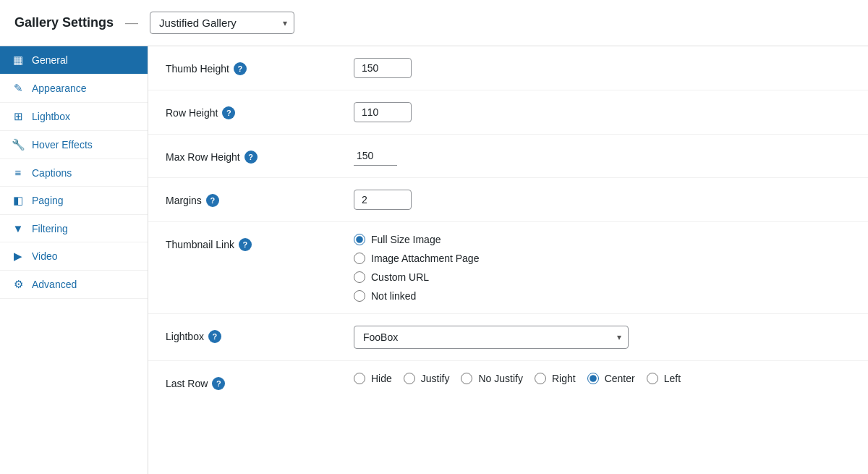 This screenshot has height=474, width=868. What do you see at coordinates (18, 145) in the screenshot?
I see `hover-effects-icon: 🔧` at bounding box center [18, 145].